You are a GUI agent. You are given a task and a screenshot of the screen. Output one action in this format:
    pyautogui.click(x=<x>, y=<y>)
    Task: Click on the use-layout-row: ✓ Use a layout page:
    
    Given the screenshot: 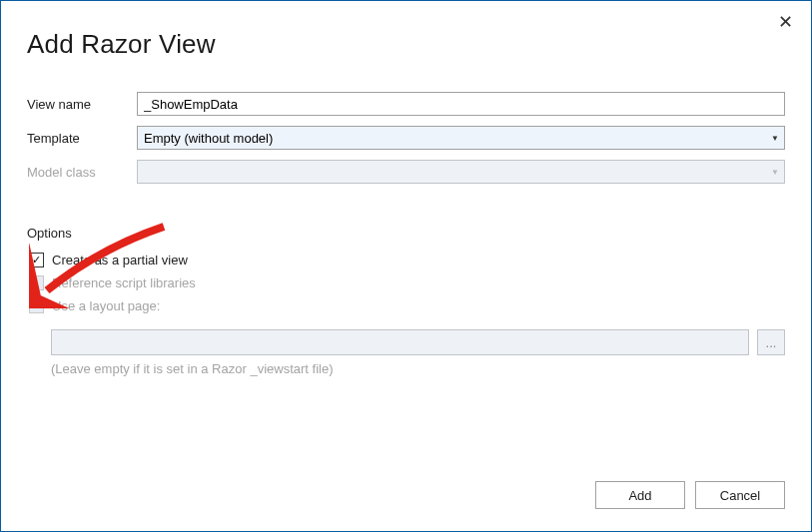 What is the action you would take?
    pyautogui.click(x=406, y=305)
    